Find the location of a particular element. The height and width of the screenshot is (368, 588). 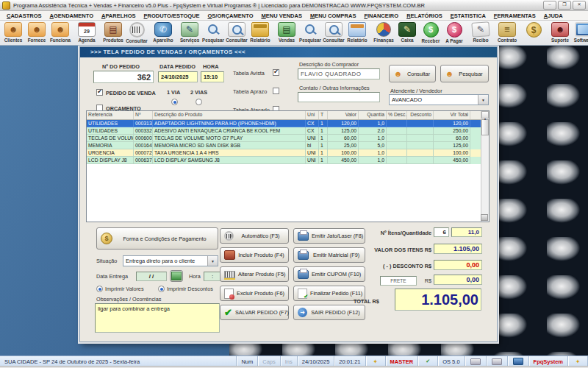

excluir-produto-f6-button: Excluir Produto (F6) is located at coordinates (254, 293).